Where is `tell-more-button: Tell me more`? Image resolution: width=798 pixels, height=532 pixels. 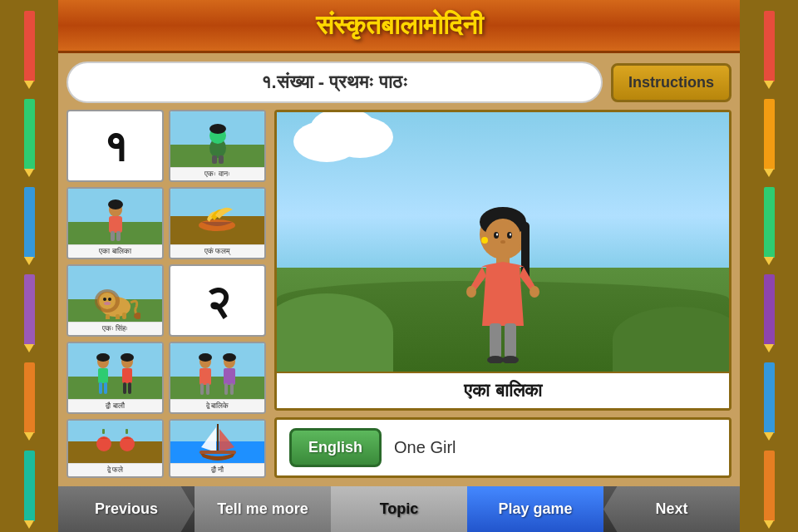 tell-more-button: Tell me more is located at coordinates (263, 509).